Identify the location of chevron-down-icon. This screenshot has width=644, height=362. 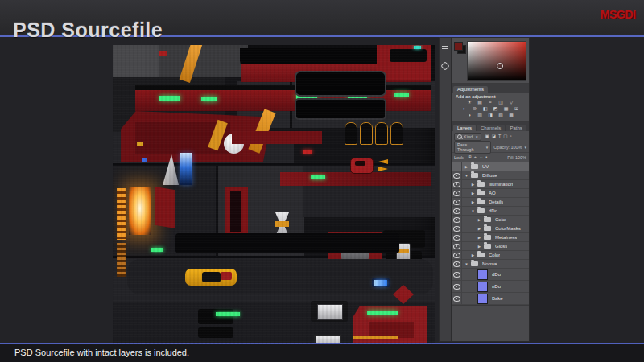
(486, 147).